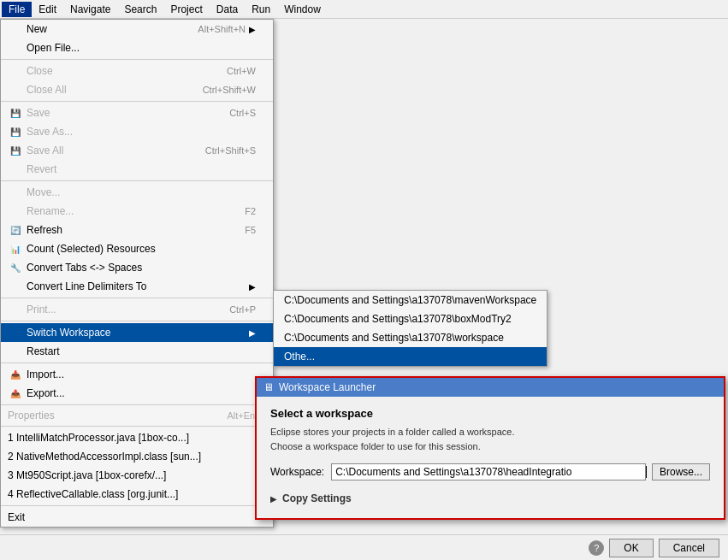 The image size is (728, 560). Describe the element at coordinates (137, 416) in the screenshot. I see `menu-item-properties: Properties Alt+Enter` at that location.